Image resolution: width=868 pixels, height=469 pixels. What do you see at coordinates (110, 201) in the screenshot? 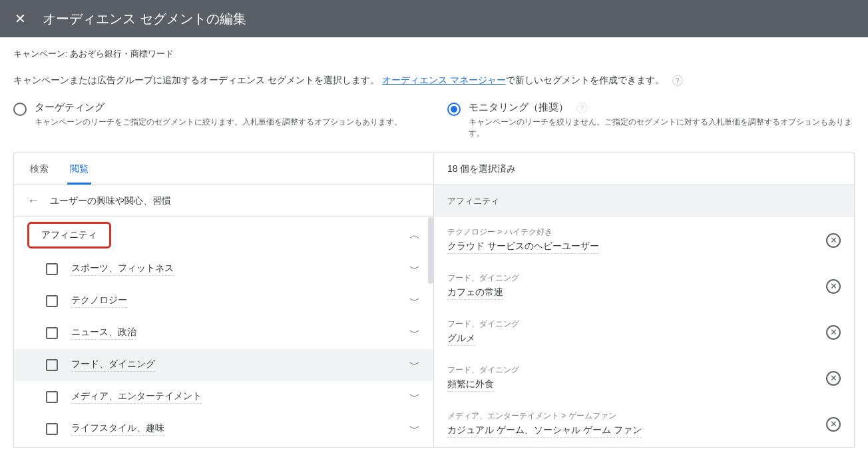
I see `breadcrumb: ユーザーの興味や関心、習慣` at bounding box center [110, 201].